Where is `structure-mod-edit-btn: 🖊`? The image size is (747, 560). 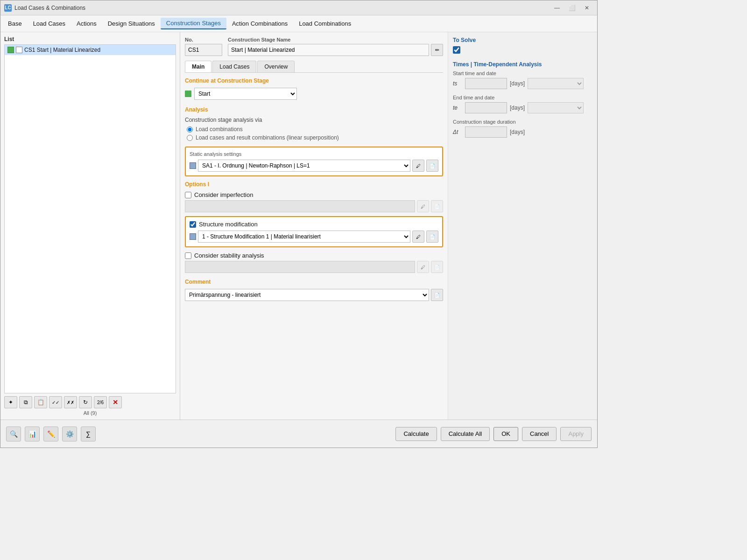
structure-mod-edit-btn: 🖊 is located at coordinates (418, 237).